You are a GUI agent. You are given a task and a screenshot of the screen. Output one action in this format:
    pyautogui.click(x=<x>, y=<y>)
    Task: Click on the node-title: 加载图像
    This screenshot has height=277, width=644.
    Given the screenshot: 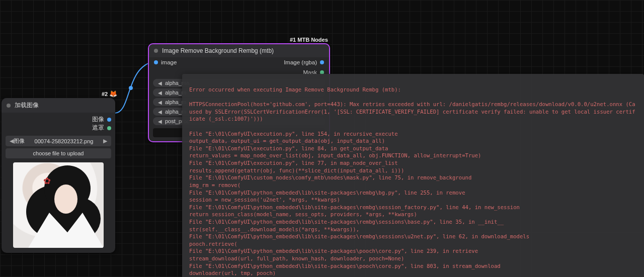 What is the action you would take?
    pyautogui.click(x=27, y=106)
    